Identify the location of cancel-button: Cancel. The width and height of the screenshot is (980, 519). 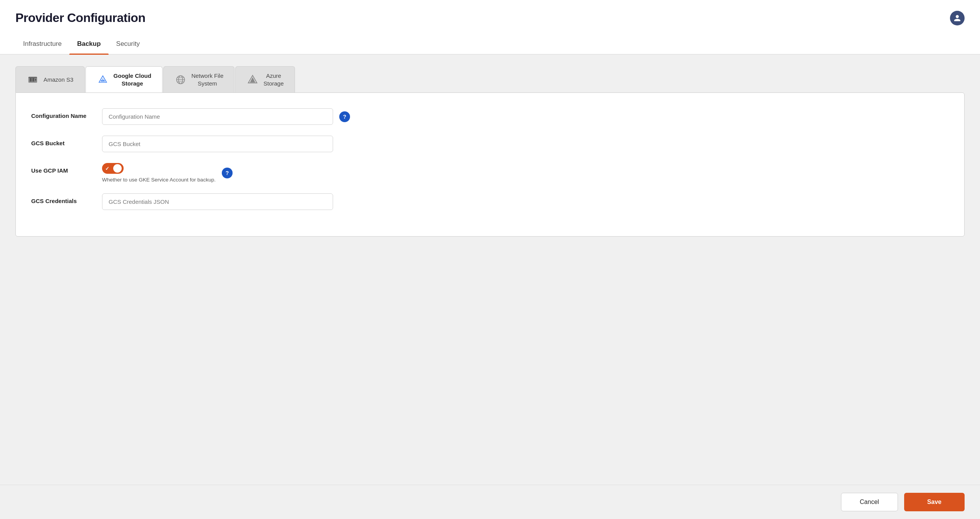
(869, 502).